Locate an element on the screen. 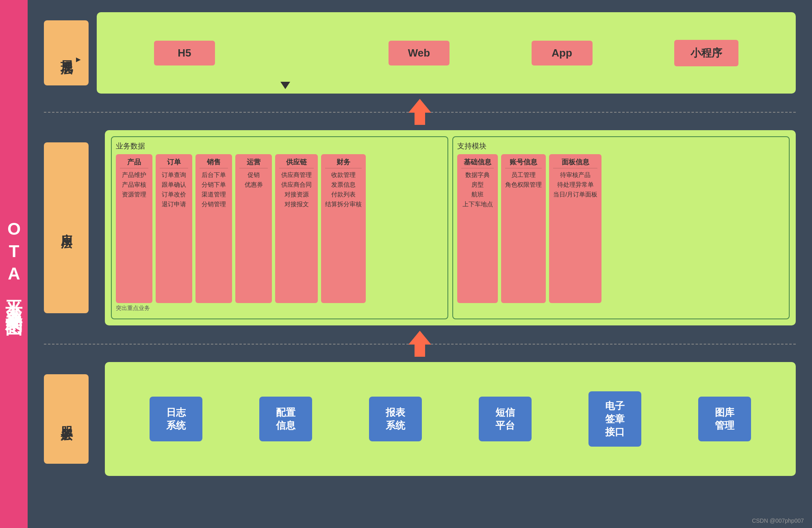 The height and width of the screenshot is (528, 812). module-ops-item1: 促销 is located at coordinates (254, 175).